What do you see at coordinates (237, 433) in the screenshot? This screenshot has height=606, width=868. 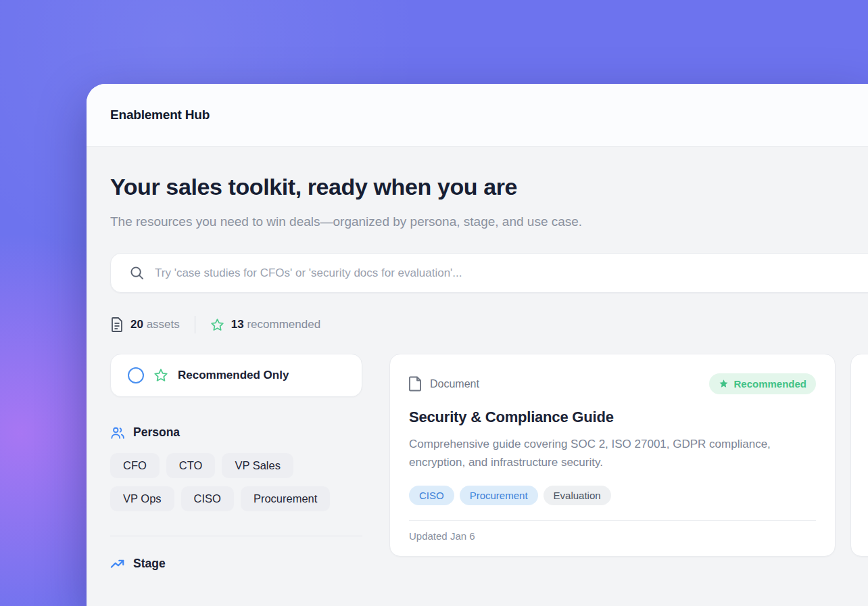 I see `persona-section-heading: Persona` at bounding box center [237, 433].